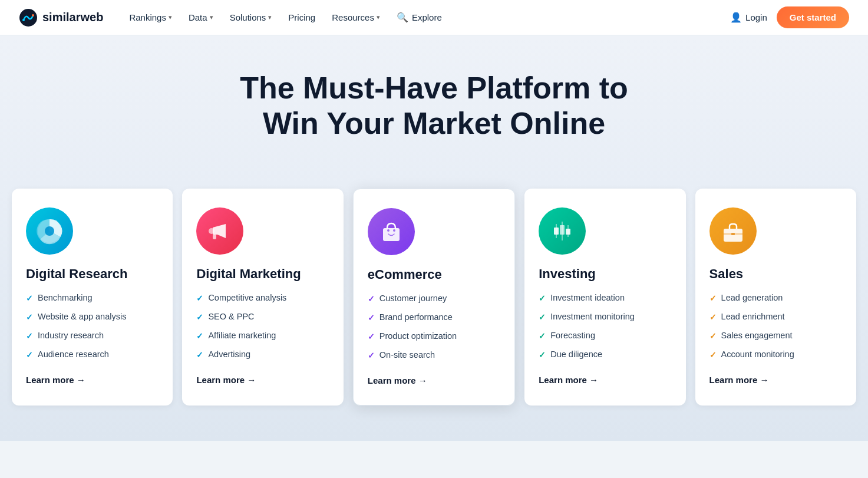 This screenshot has height=478, width=868. I want to click on card-list-sales: ✓ Lead generation ✓ Lead enrichment ✓ Sa…, so click(775, 327).